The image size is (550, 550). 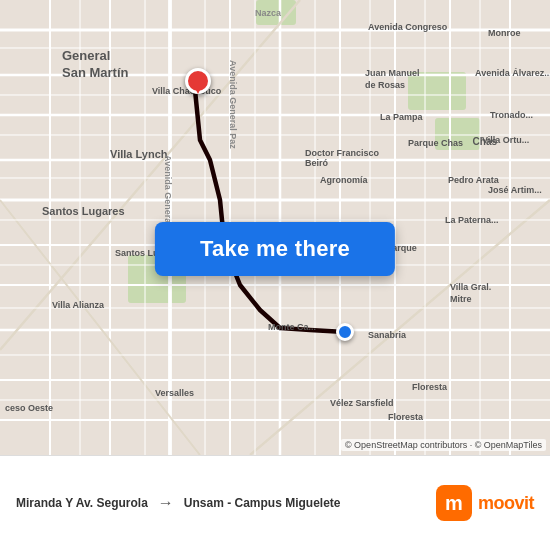 I want to click on take-me-there-button: Take me there, so click(x=275, y=249).